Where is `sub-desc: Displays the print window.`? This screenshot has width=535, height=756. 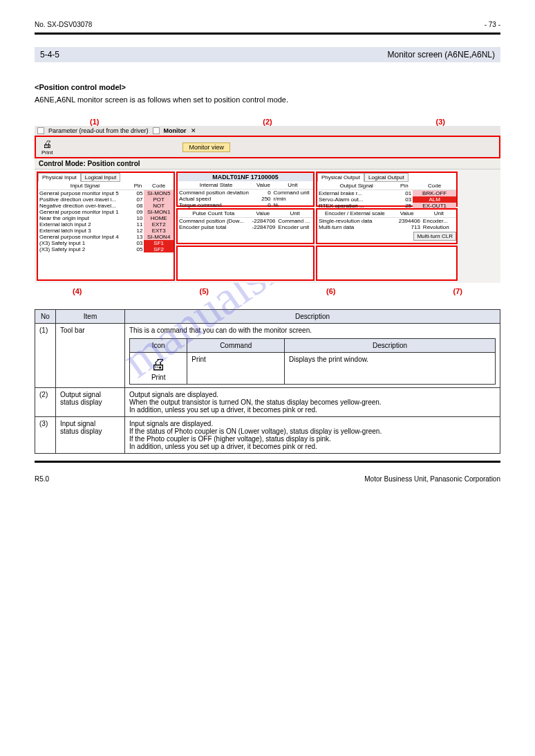
sub-desc: Displays the print window. is located at coordinates (390, 369).